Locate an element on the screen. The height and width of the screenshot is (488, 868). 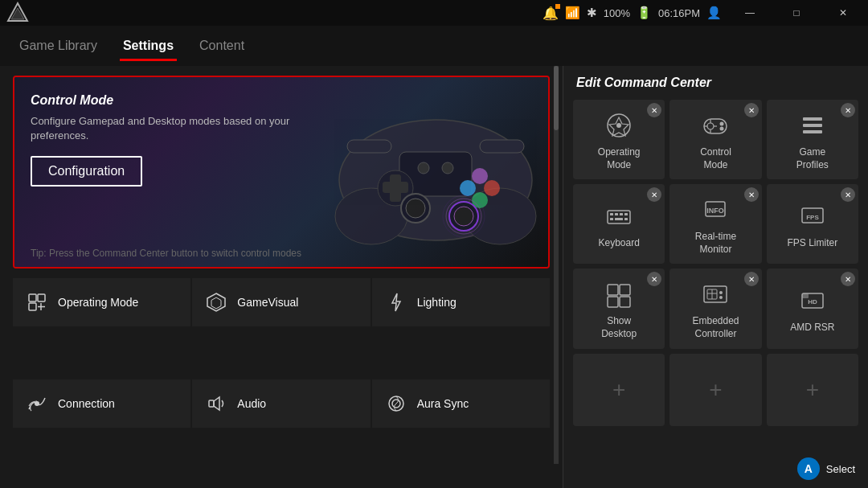
hero-title: Control Mode is located at coordinates (167, 100).